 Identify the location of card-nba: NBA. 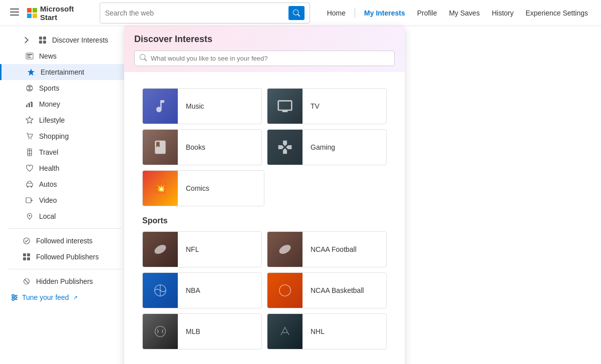
(202, 290).